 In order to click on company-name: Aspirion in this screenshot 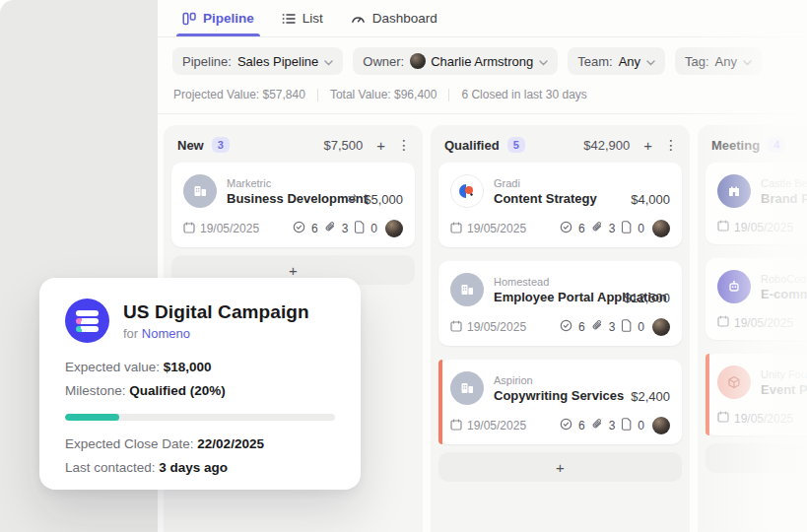, I will do `click(559, 380)`.